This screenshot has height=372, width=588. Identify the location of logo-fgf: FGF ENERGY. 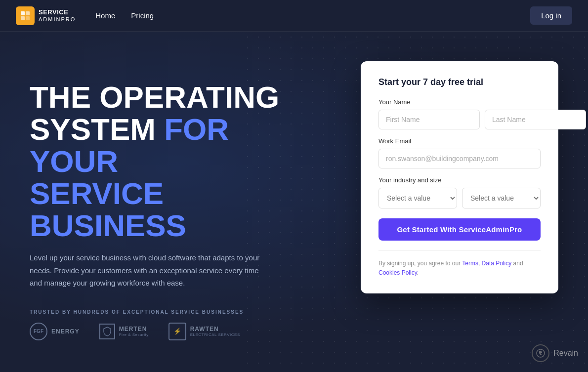
(54, 331).